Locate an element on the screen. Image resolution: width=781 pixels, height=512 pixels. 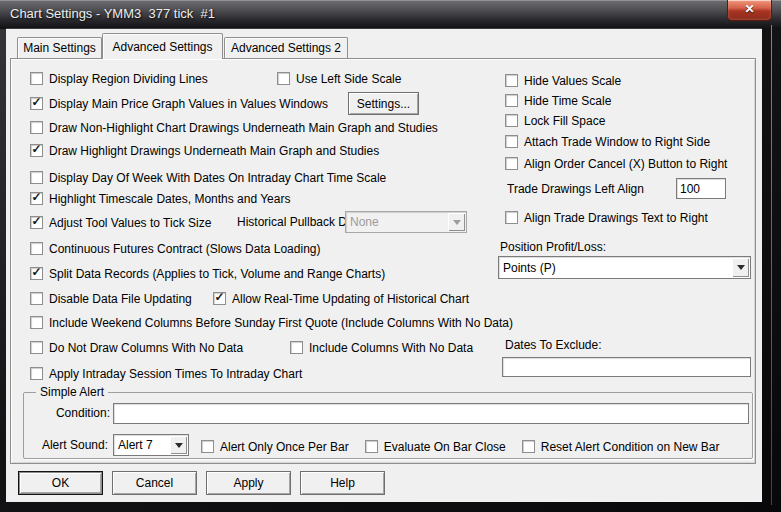
checkbox-draw-highlight-drawings: ✓ Draw Highlight Drawings Underneath Mai… is located at coordinates (204, 150).